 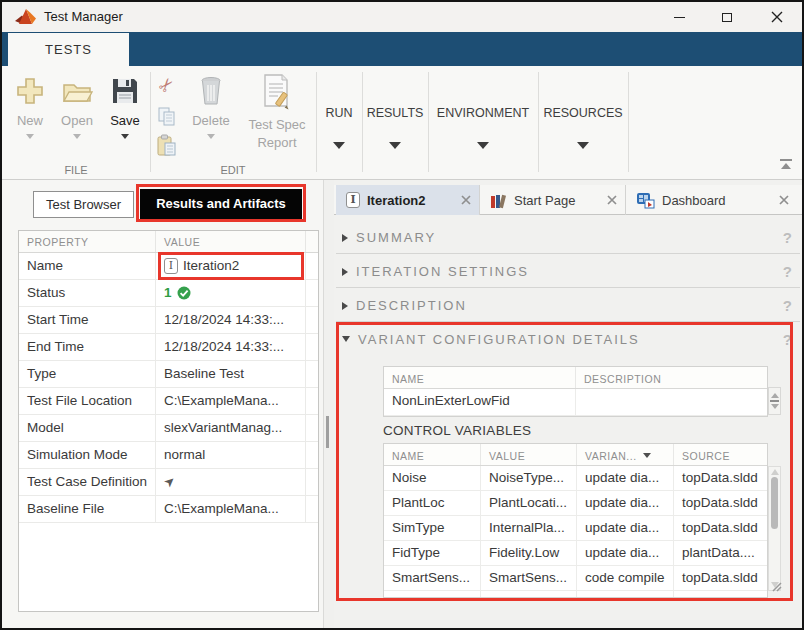 What do you see at coordinates (88, 293) in the screenshot?
I see `property-label: Status` at bounding box center [88, 293].